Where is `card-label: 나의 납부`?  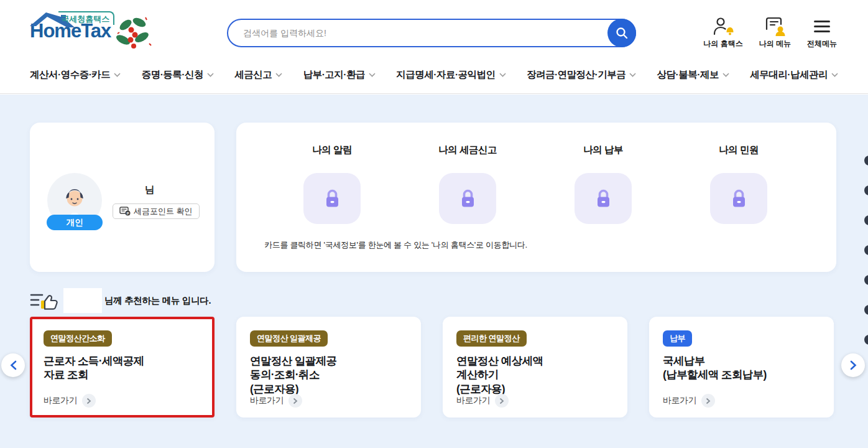 card-label: 나의 납부 is located at coordinates (603, 151).